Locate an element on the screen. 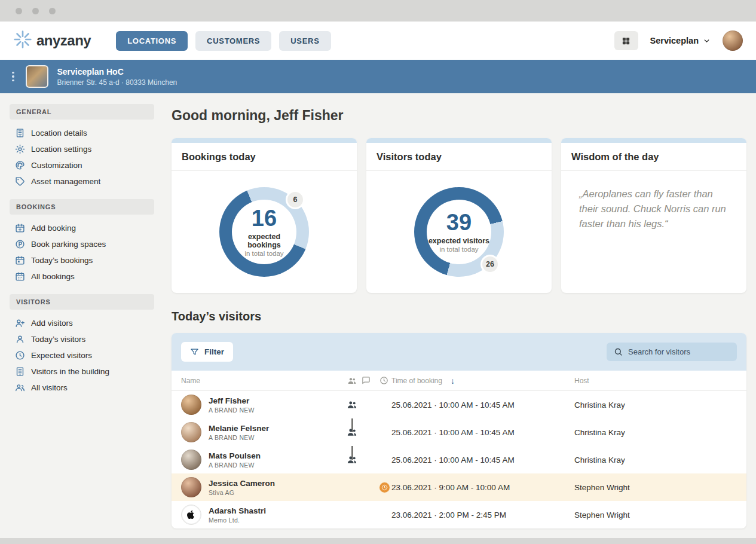  table-row: Mats Poulsen A BRAND NEW 25.06.2021 · 10… is located at coordinates (459, 460).